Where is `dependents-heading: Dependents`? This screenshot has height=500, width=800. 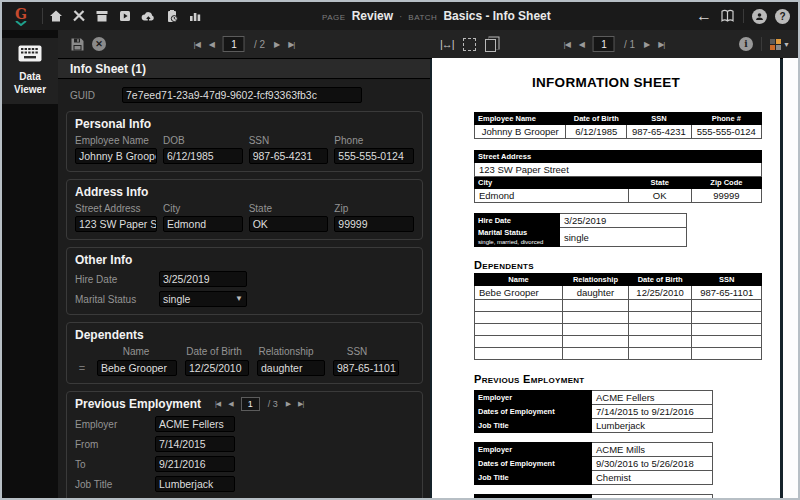
dependents-heading: Dependents is located at coordinates (618, 265).